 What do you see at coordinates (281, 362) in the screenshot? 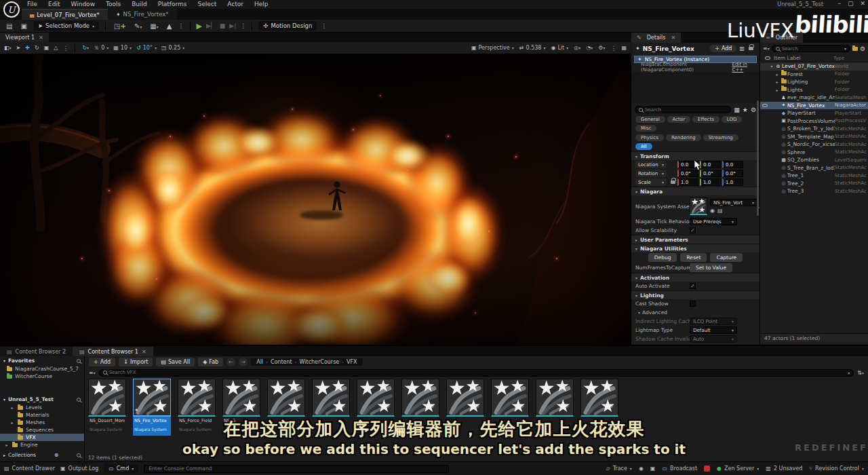
I see `breadcrumb-item-content: Content` at bounding box center [281, 362].